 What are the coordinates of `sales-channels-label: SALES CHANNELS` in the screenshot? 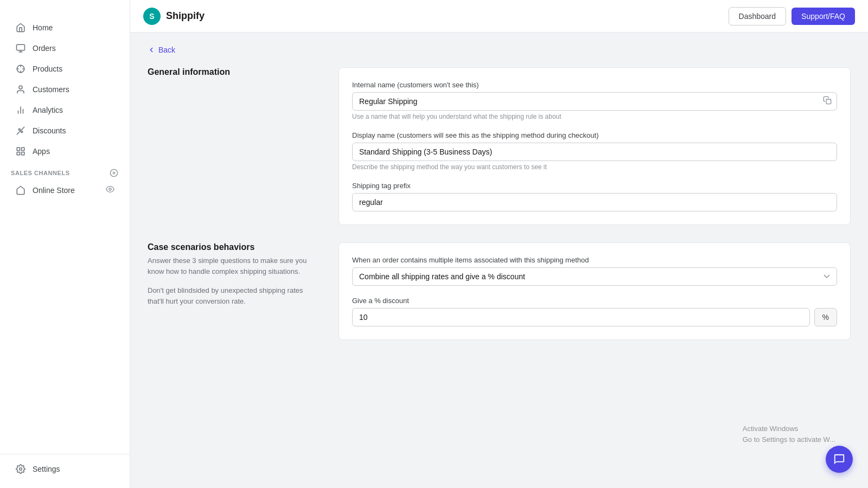 It's located at (40, 173).